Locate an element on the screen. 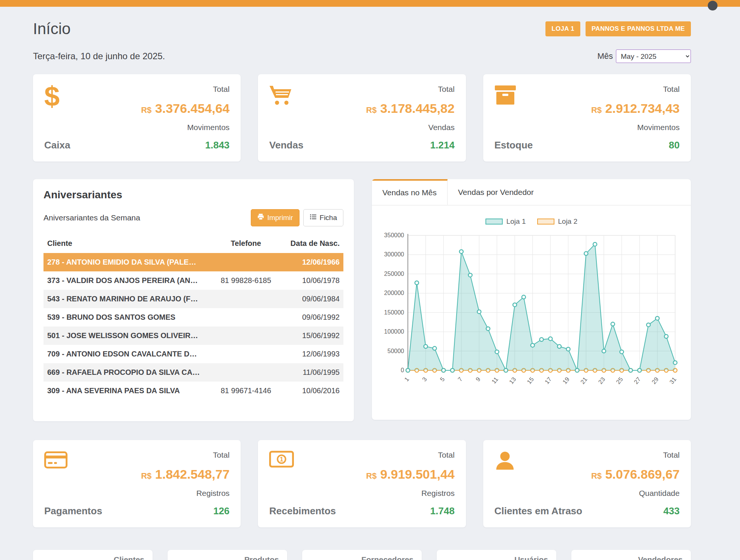 Image resolution: width=740 pixels, height=560 pixels. legend-swatch-loja1 is located at coordinates (494, 222).